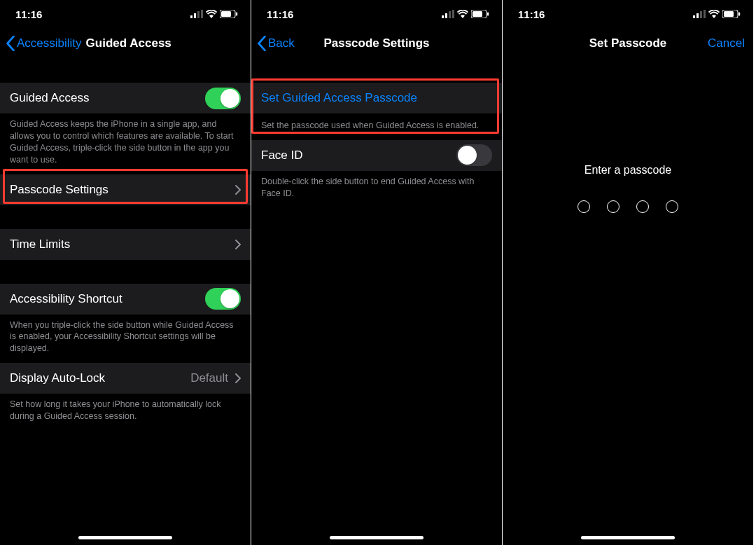 This screenshot has width=756, height=545. Describe the element at coordinates (125, 98) in the screenshot. I see `row-guided-access: Guided Access` at that location.